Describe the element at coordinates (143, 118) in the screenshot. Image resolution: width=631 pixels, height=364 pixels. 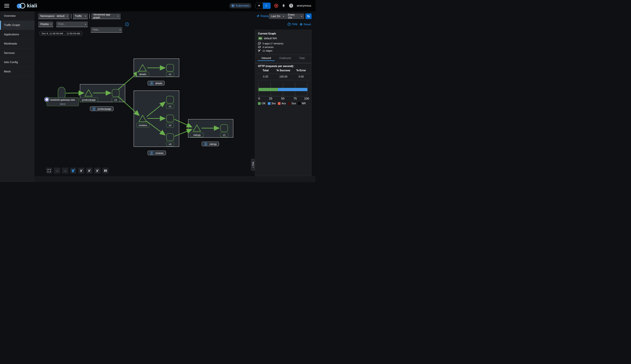
I see `node-reviews-service` at that location.